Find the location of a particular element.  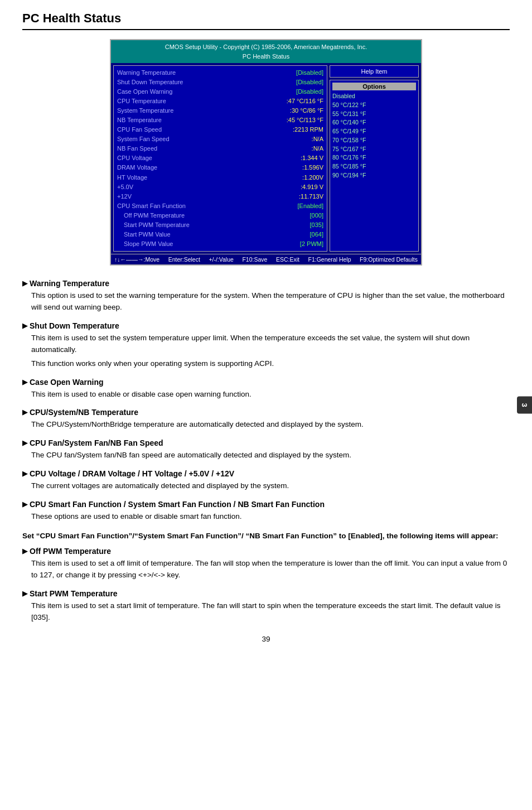

bios-row: +5.0V:4.919 V is located at coordinates (220, 187).